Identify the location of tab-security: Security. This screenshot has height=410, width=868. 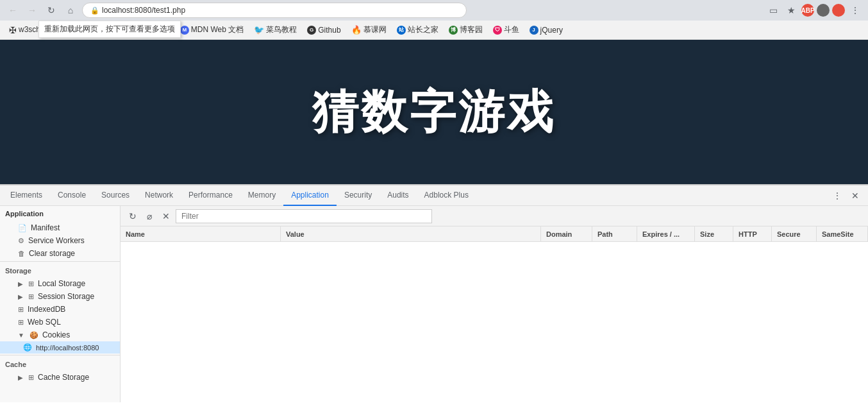
(358, 196).